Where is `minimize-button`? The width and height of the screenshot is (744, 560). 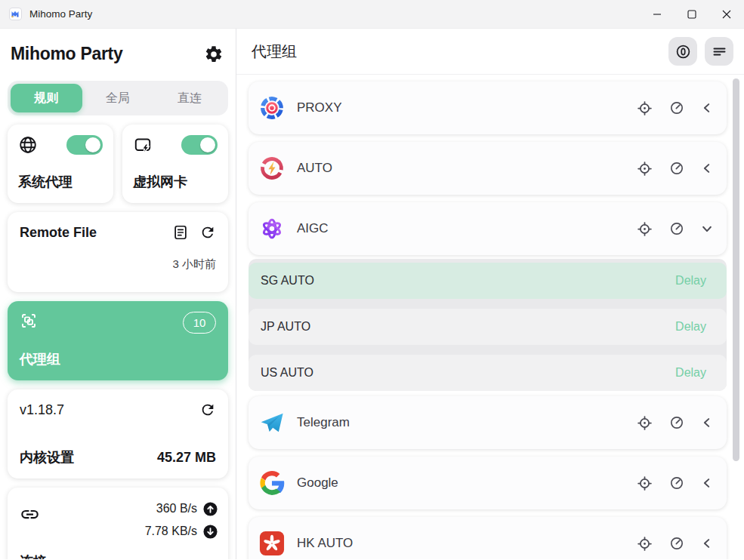 minimize-button is located at coordinates (657, 14).